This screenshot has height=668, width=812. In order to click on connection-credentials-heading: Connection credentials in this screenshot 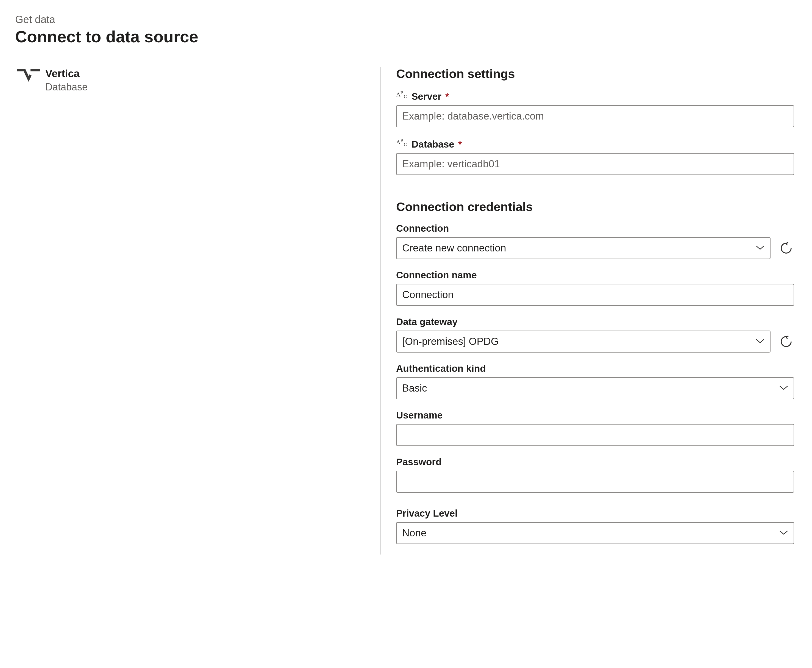, I will do `click(595, 207)`.